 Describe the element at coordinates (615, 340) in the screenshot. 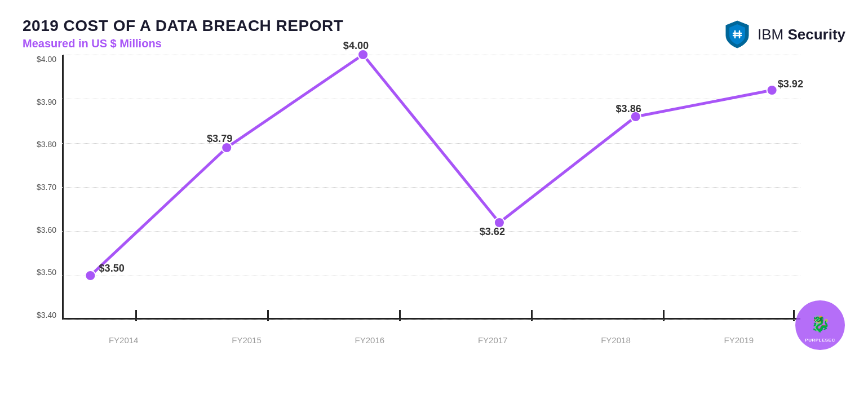

I see `x-label-fy2018: FY2018` at that location.